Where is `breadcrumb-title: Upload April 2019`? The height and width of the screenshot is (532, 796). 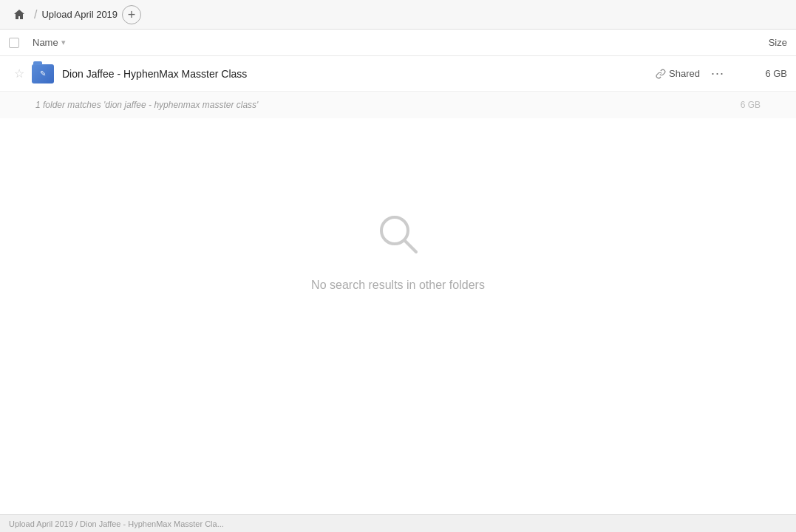
breadcrumb-title: Upload April 2019 is located at coordinates (80, 15).